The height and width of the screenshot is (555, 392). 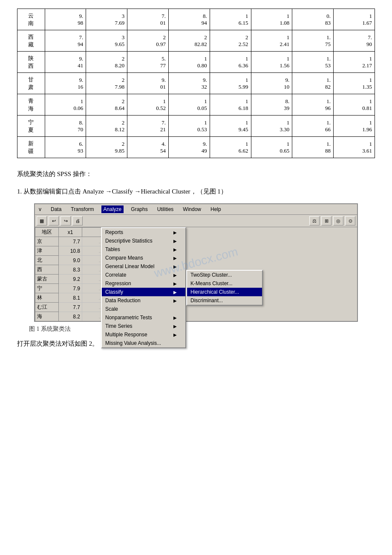 I want to click on table-cell: 1 0.53, so click(x=189, y=126).